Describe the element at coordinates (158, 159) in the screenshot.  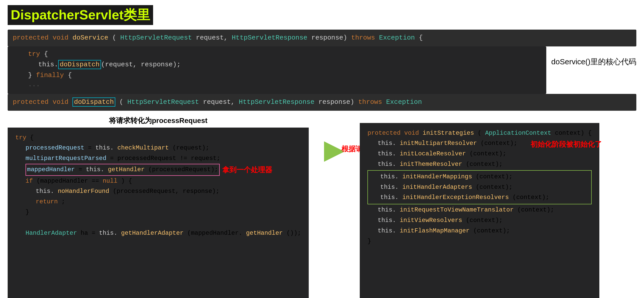
I see `line-multipart: multipartRequestParsed = processedReques…` at that location.